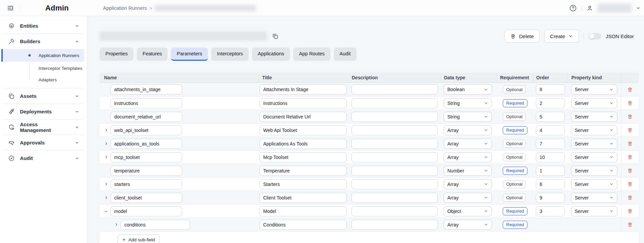  What do you see at coordinates (595, 36) in the screenshot?
I see `json-editor-toggle` at bounding box center [595, 36].